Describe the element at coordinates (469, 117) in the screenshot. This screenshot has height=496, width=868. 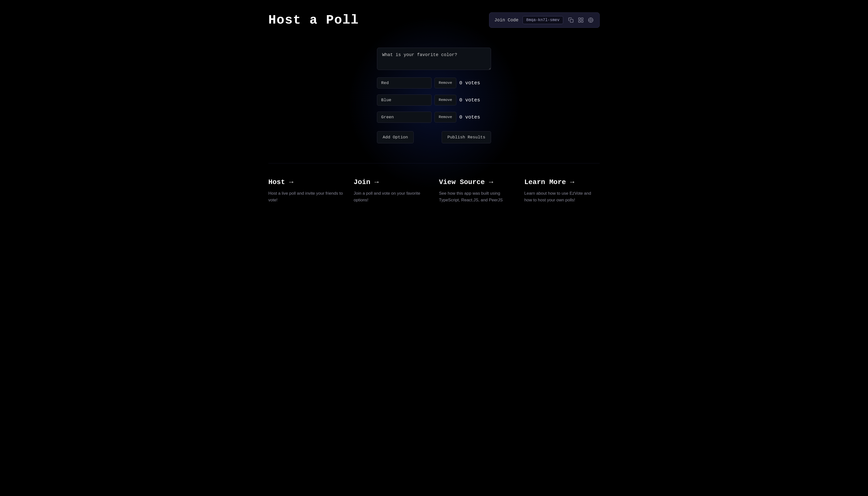
I see `vote-count-3: 0 votes` at that location.